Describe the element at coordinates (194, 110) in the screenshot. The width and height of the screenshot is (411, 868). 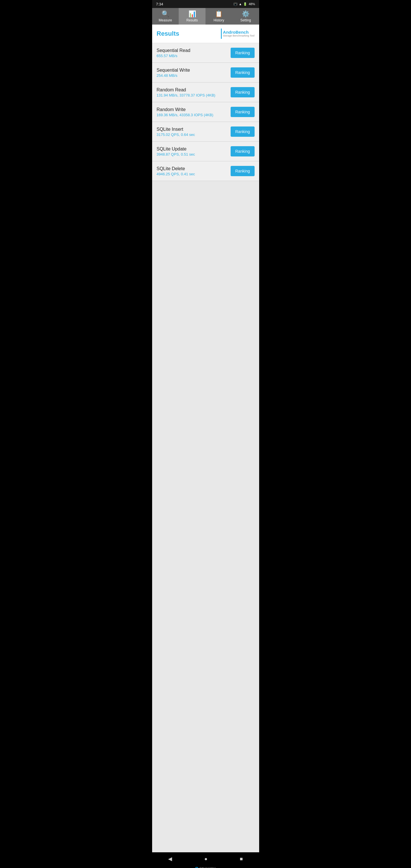
I see `result-name: Random Write` at that location.